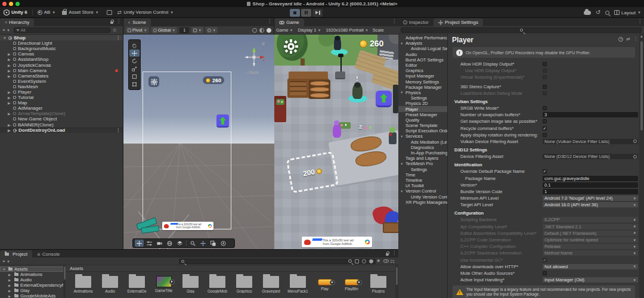  Describe the element at coordinates (61, 113) in the screenshot. I see `hierarchy-item: ▶ArrowTemplate(Clone)` at that location.